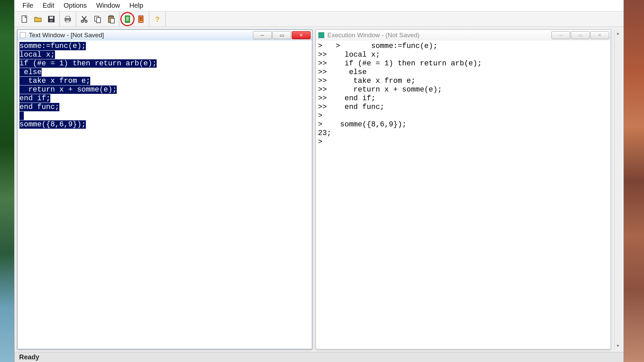  I want to click on help-icon: ?, so click(157, 19).